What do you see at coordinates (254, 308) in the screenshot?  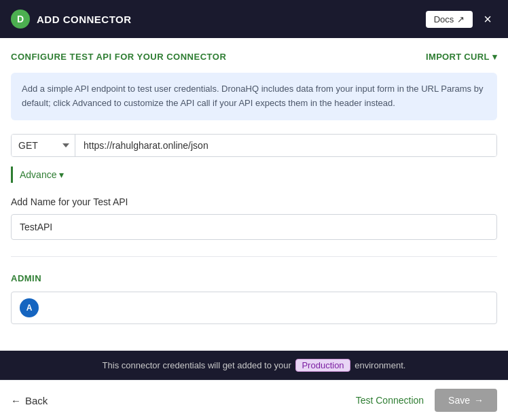 I see `admin-item: A` at bounding box center [254, 308].